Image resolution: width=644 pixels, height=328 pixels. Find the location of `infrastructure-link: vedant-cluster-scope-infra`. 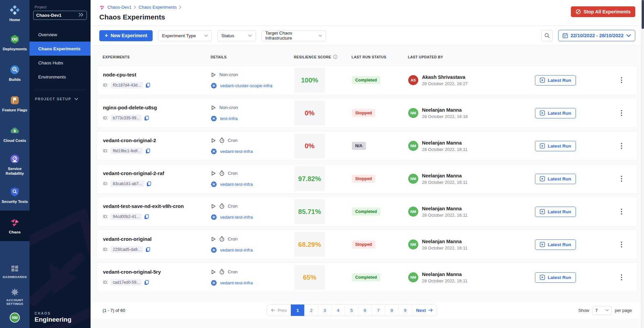

infrastructure-link: vedant-cluster-scope-infra is located at coordinates (246, 86).